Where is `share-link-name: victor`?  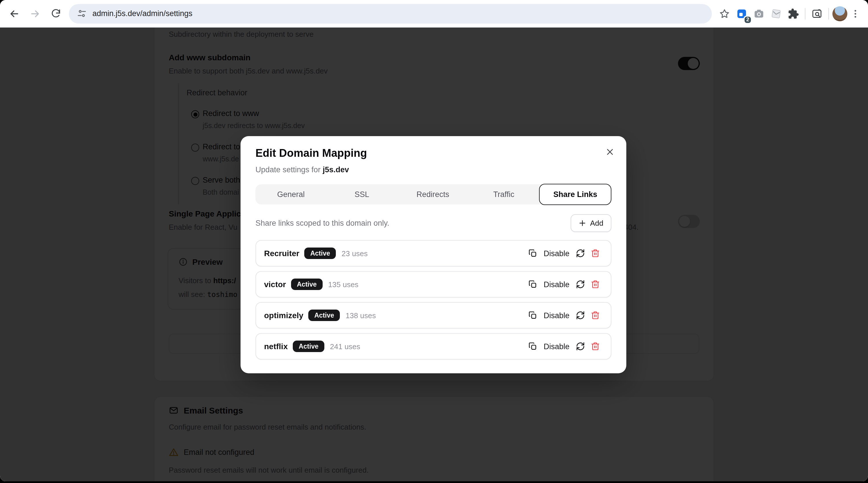
share-link-name: victor is located at coordinates (275, 284).